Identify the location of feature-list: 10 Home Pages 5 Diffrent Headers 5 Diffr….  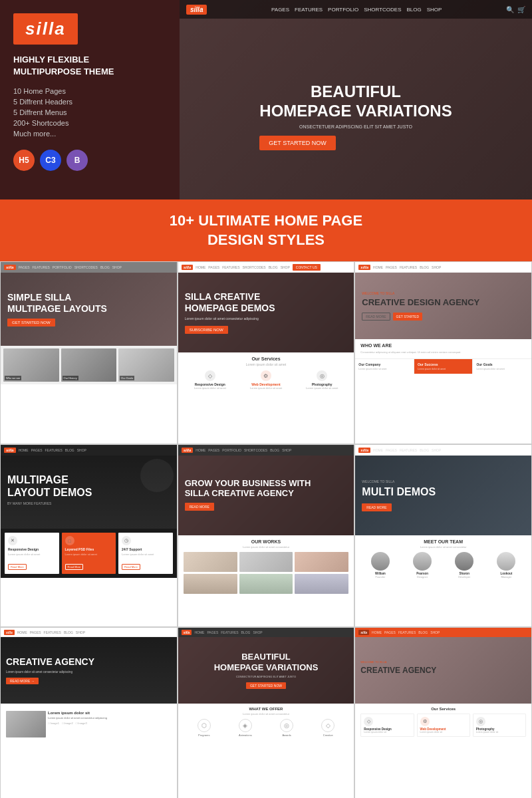
(90, 112).